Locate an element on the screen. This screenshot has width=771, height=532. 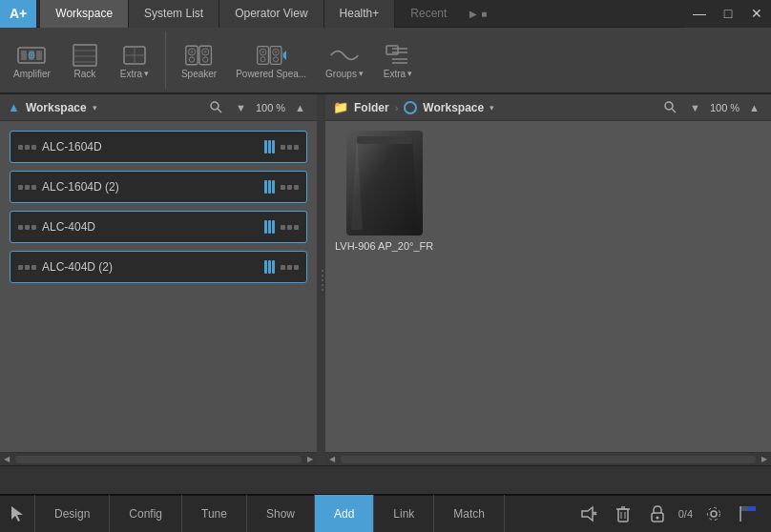
right-scroll-track is located at coordinates (548, 460).